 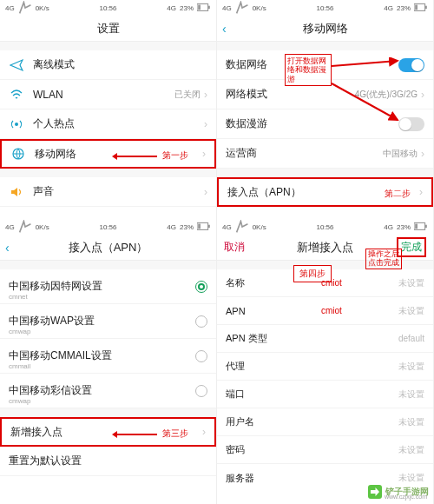 What do you see at coordinates (325, 478) in the screenshot?
I see `field-server: 服务器未设置` at bounding box center [325, 478].